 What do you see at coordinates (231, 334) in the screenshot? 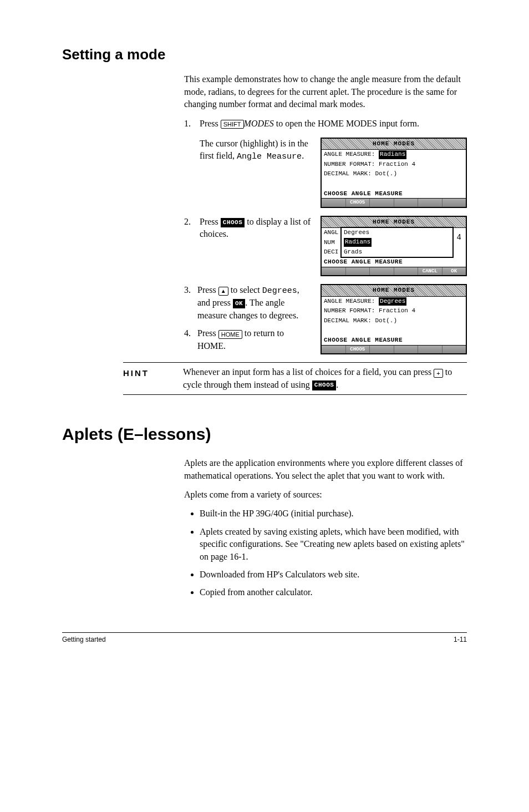
I see `home-key: HOME` at bounding box center [231, 334].